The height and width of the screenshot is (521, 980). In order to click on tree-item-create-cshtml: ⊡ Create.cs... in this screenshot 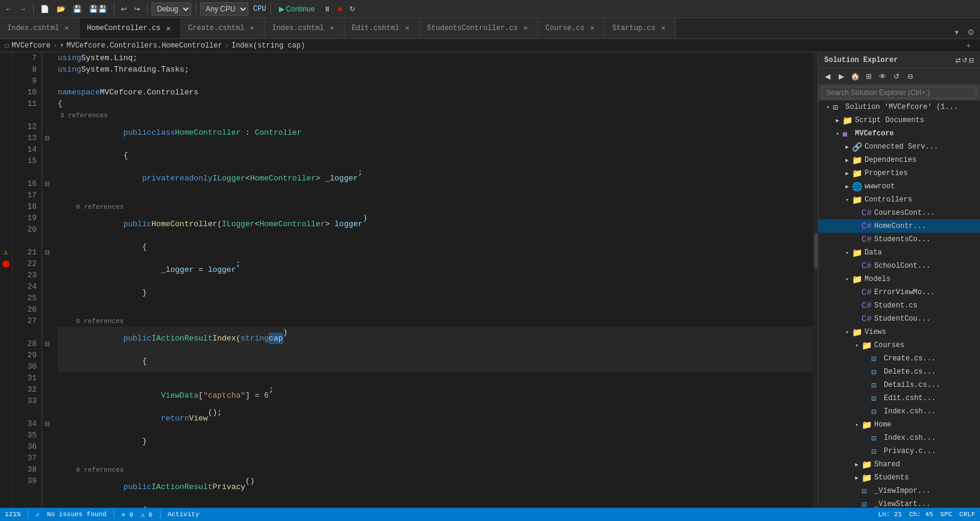, I will do `click(899, 359)`.